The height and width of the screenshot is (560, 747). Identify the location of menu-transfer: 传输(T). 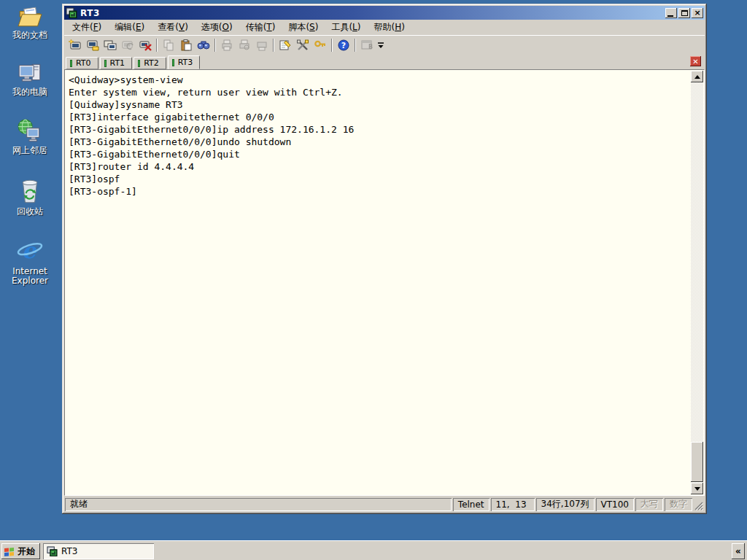
(261, 28).